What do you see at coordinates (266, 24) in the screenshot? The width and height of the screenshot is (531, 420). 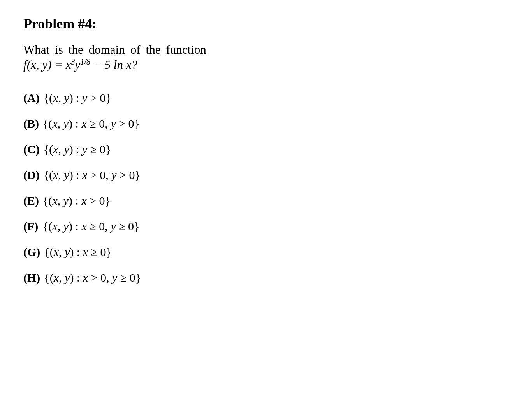 I see `problem-title: Problem #4:` at bounding box center [266, 24].